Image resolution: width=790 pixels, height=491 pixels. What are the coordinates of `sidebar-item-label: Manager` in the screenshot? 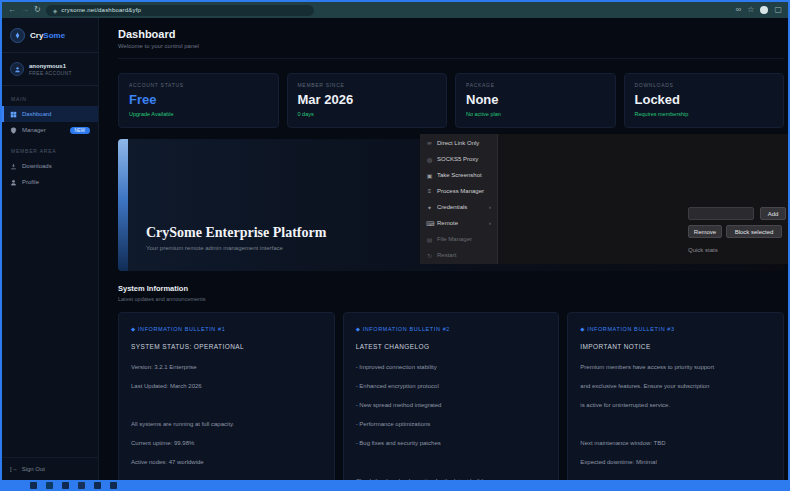 It's located at (34, 130).